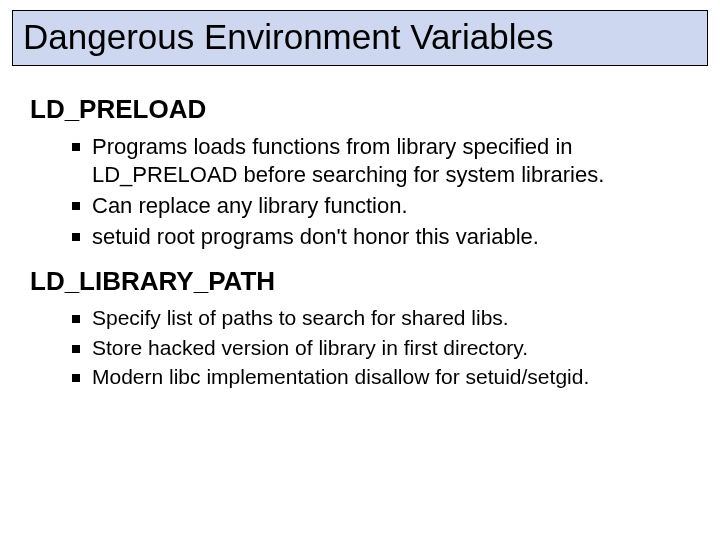 This screenshot has width=720, height=540. I want to click on list-item: Programs loads functions from library sp…, so click(381, 161).